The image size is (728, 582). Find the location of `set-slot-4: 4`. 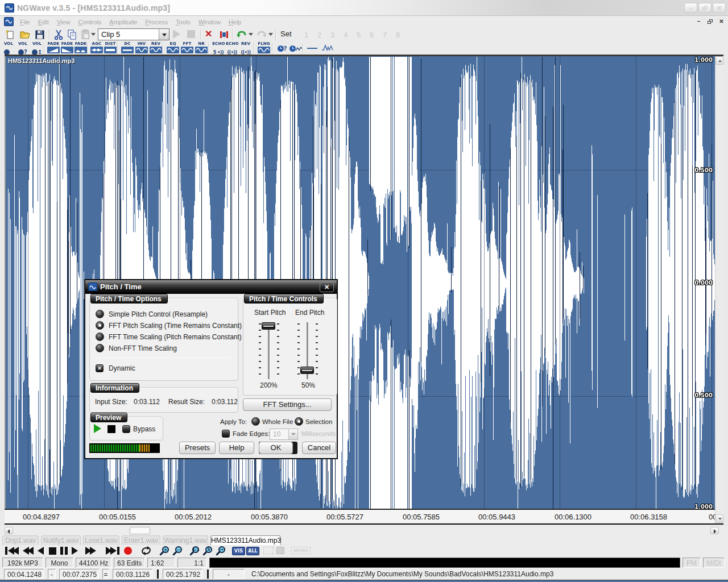

set-slot-4: 4 is located at coordinates (346, 35).